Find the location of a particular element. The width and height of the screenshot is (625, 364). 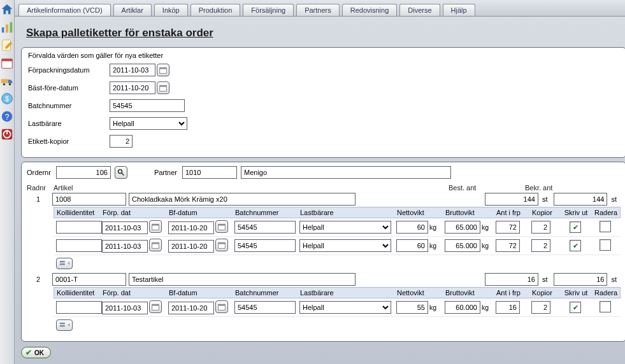

tab-artiklar: Artiklar is located at coordinates (133, 10).